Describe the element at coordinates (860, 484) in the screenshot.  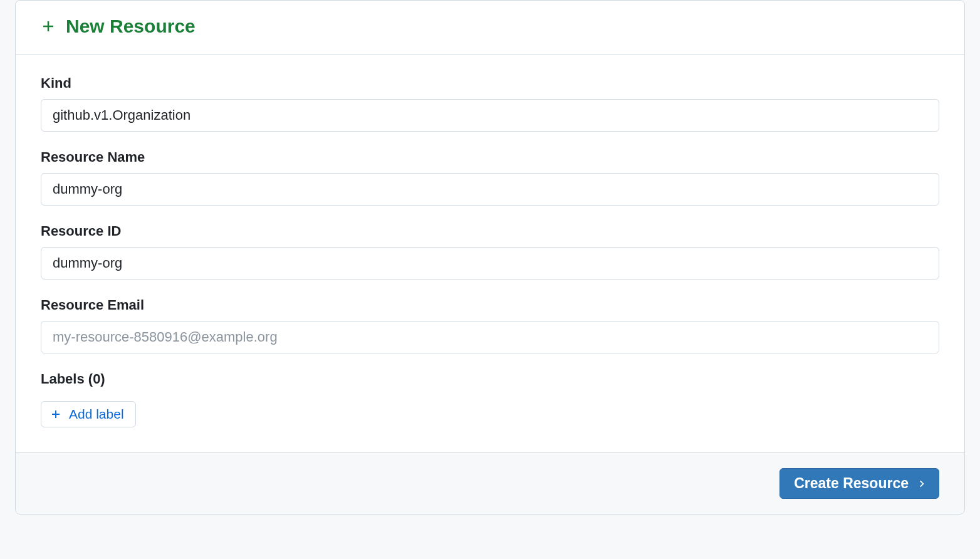
I see `create-resource-button: Create Resource` at that location.